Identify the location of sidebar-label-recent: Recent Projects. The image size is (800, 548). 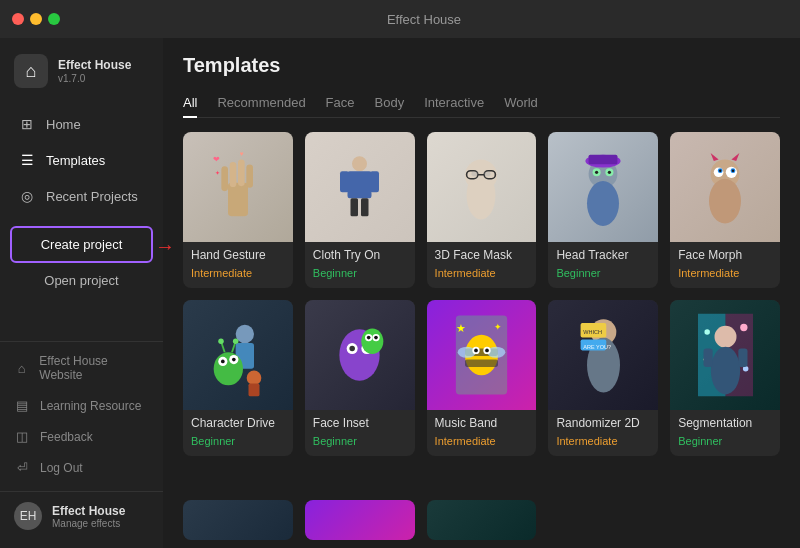
(92, 196).